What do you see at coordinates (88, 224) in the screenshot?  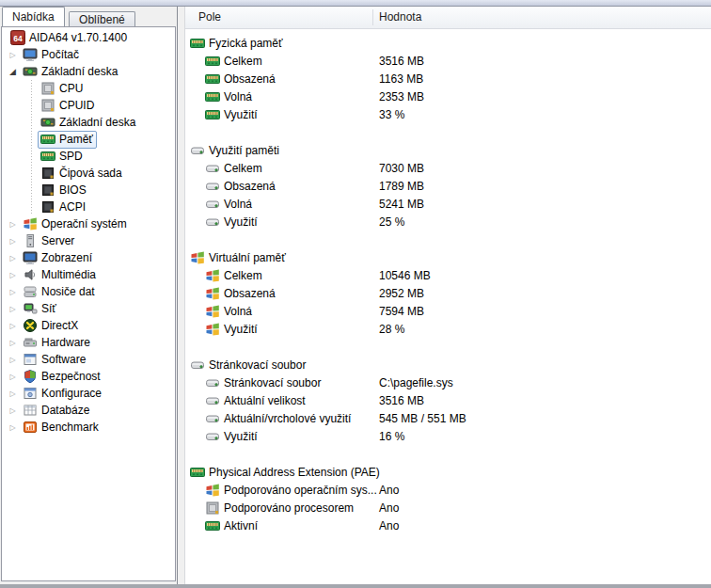 I see `tree-item-operacni-system: ▷Operační systém` at bounding box center [88, 224].